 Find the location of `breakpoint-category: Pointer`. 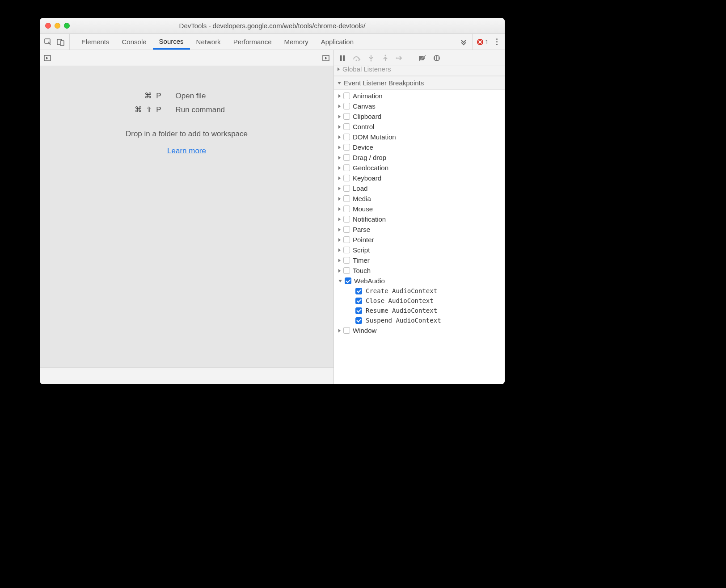

breakpoint-category: Pointer is located at coordinates (419, 239).